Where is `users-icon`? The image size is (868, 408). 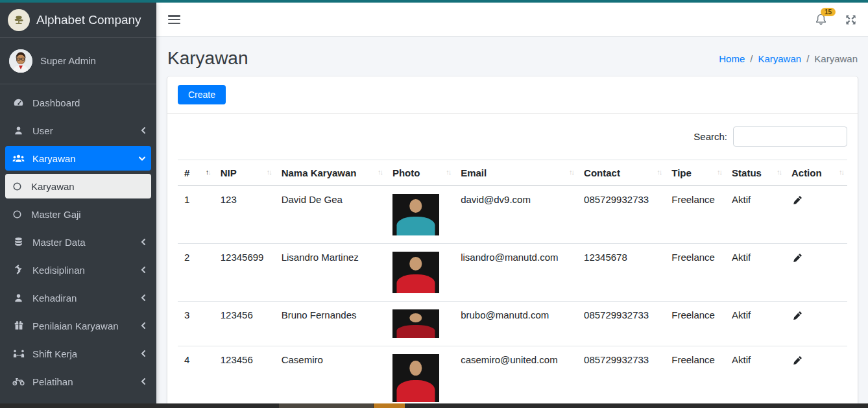 users-icon is located at coordinates (18, 158).